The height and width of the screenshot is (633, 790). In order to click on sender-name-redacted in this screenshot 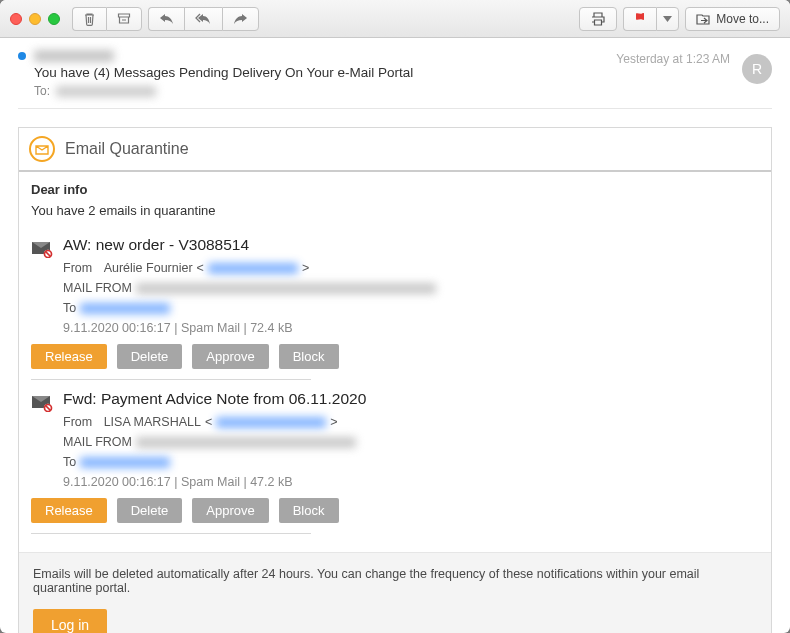, I will do `click(74, 56)`.